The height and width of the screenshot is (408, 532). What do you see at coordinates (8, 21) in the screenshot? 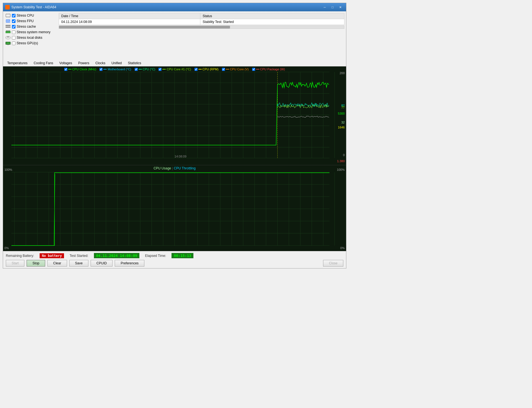
I see `fpu-icon: FPU` at bounding box center [8, 21].